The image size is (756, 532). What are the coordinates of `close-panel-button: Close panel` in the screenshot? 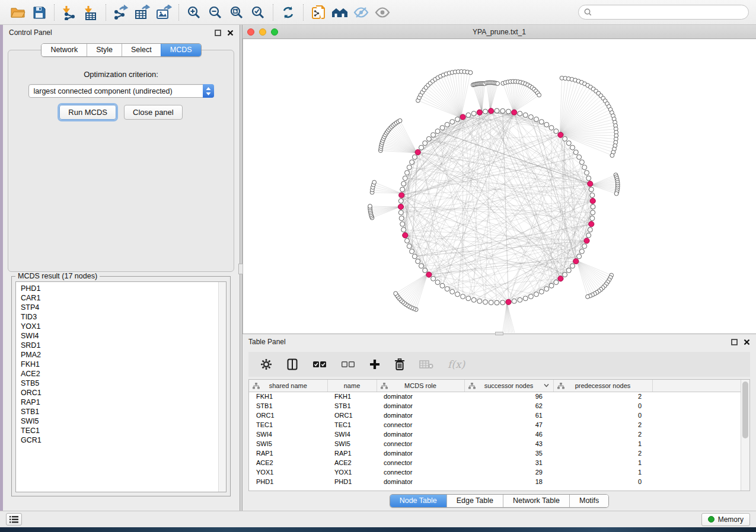 It's located at (153, 113).